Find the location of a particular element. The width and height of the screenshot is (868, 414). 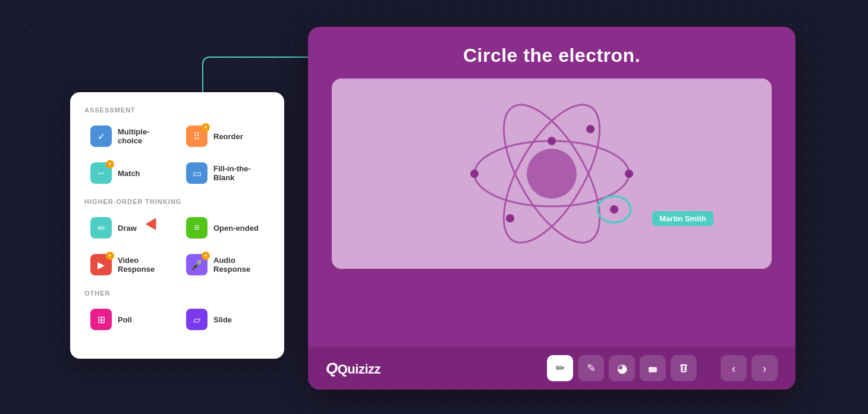

question-type-multiple-choice: ✓ Multiple-choice is located at coordinates (130, 136).